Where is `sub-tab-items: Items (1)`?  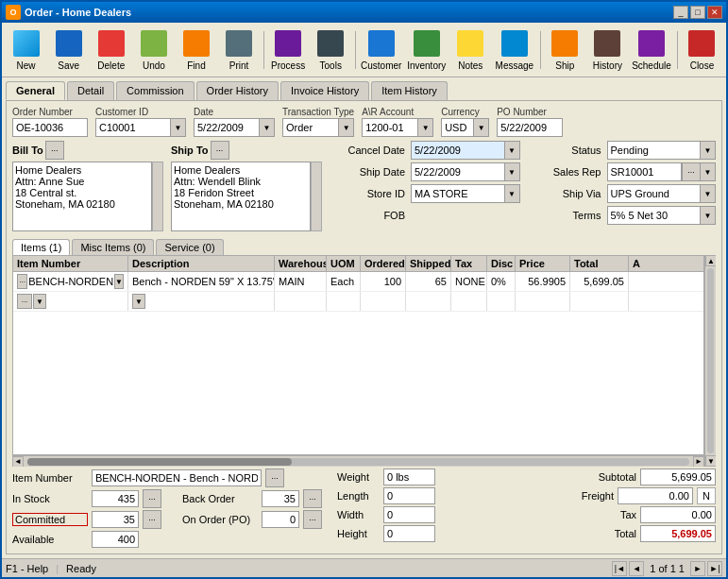
sub-tab-items: Items (1) is located at coordinates (42, 247).